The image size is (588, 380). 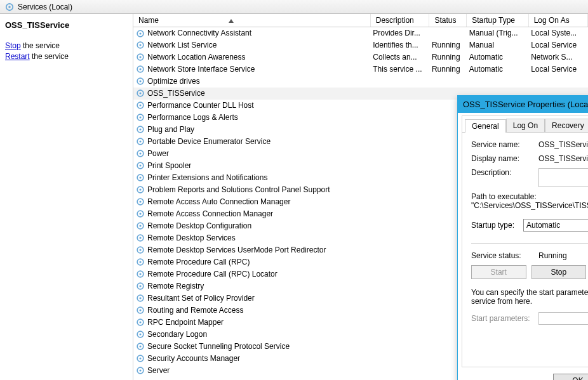 What do you see at coordinates (400, 20) in the screenshot?
I see `col-description: Description` at bounding box center [400, 20].